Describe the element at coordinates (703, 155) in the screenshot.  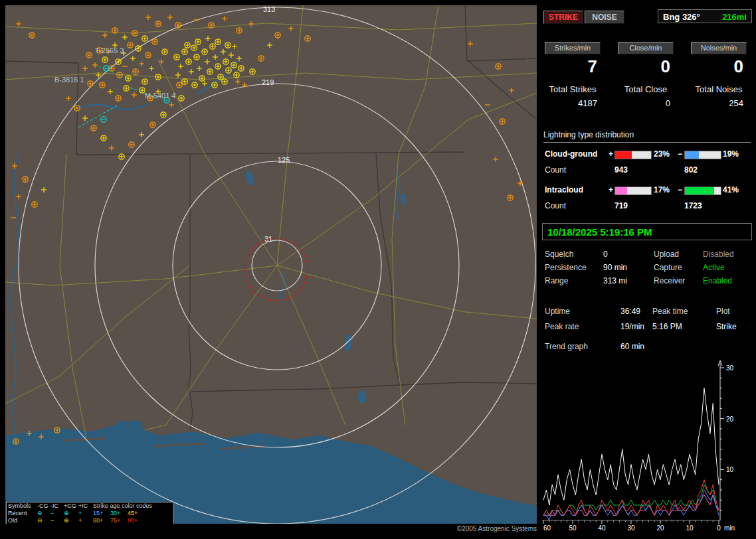
I see `cg-minus-bar` at that location.